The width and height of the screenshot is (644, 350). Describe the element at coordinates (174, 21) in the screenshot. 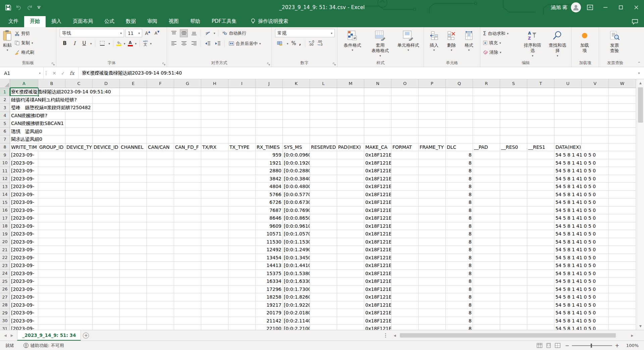

I see `tab-view: 视图` at that location.